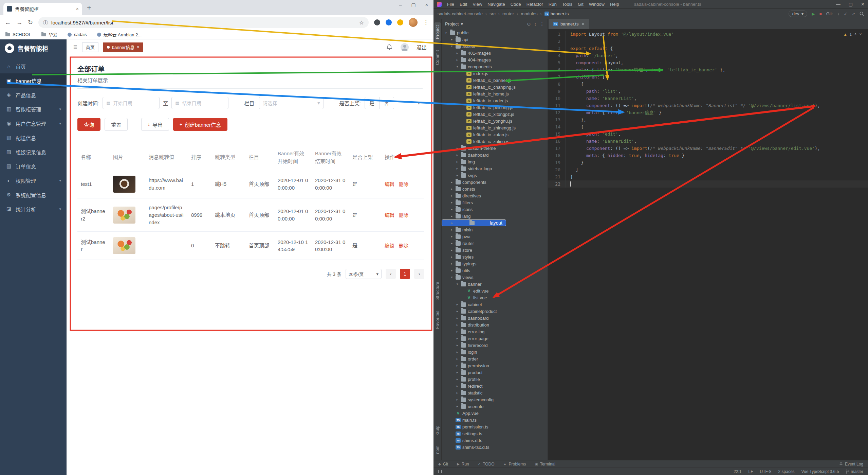 This screenshot has height=475, width=868. Describe the element at coordinates (204, 22) in the screenshot. I see `address-bar: ⓘ localhost:9527/#/banner/list ☆` at that location.